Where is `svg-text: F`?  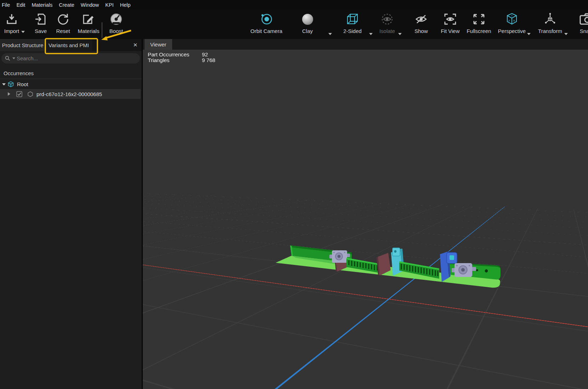
svg-text: F is located at coordinates (509, 21).